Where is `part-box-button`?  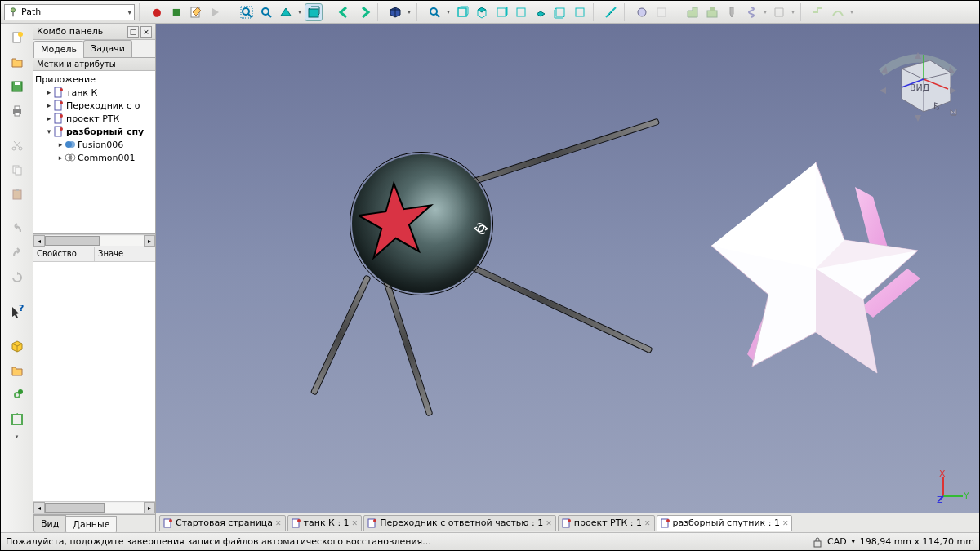 part-box-button is located at coordinates (17, 346).